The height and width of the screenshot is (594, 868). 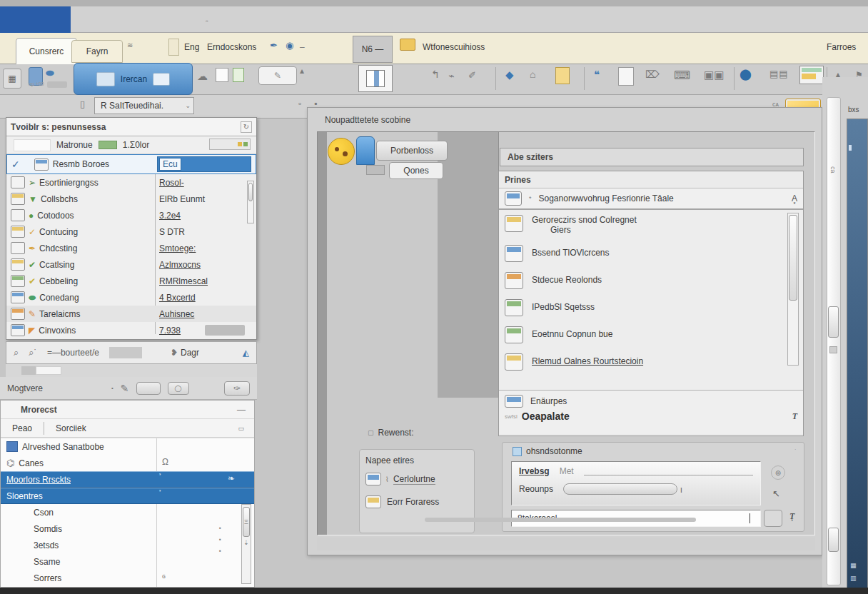 I want to click on tab-wtfonescuihioss: Wtfonescuihioss, so click(x=454, y=47).